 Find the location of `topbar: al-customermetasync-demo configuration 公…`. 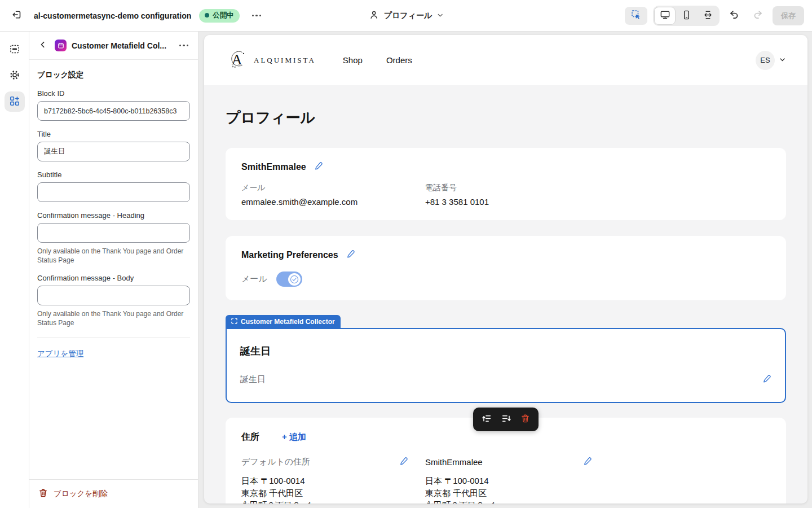

topbar: al-customermetasync-demo configuration 公… is located at coordinates (406, 16).